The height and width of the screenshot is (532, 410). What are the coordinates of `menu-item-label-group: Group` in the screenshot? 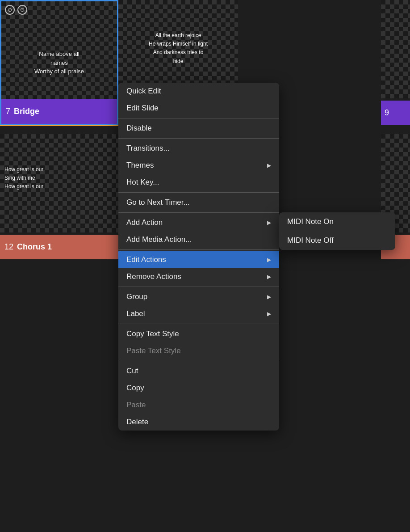 It's located at (137, 297).